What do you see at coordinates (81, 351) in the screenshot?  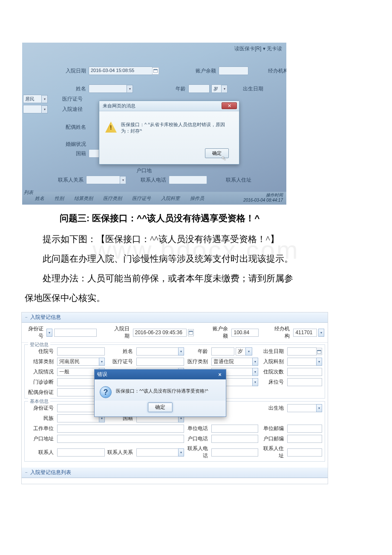 I see `inpatient-no-input` at bounding box center [81, 351].